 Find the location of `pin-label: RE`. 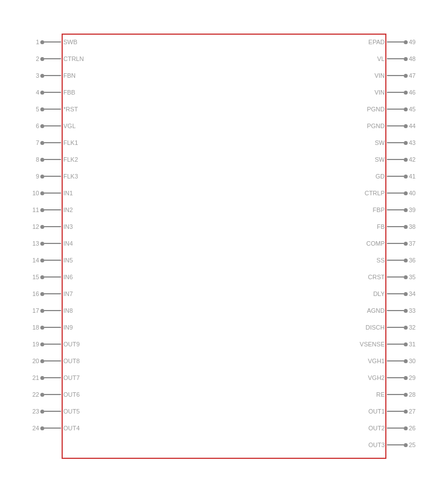

pin-label: RE is located at coordinates (381, 395).